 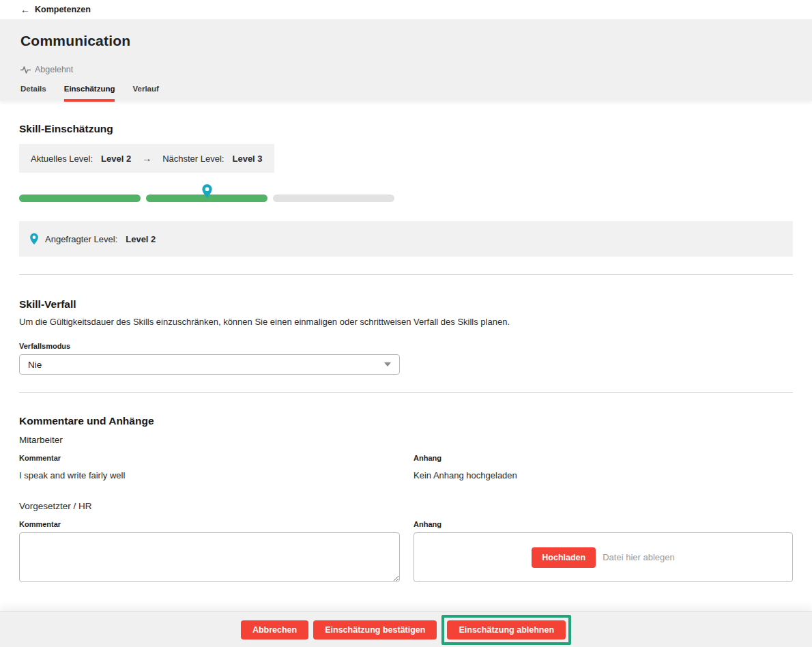 What do you see at coordinates (506, 630) in the screenshot?
I see `reject-assessment-button: Einschätzung ablehnen` at bounding box center [506, 630].